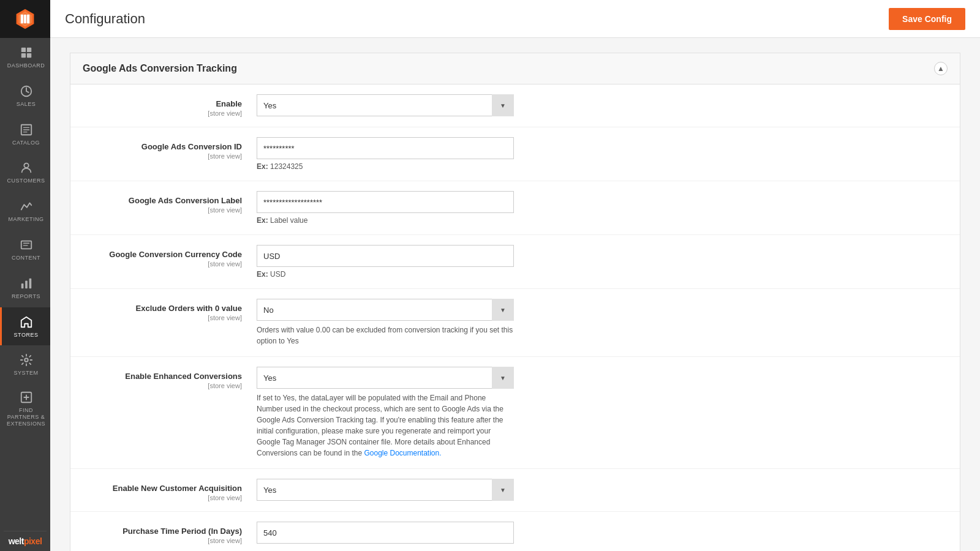 The width and height of the screenshot is (980, 551). Describe the element at coordinates (515, 19) in the screenshot. I see `topbar: Configuration Save Config` at that location.